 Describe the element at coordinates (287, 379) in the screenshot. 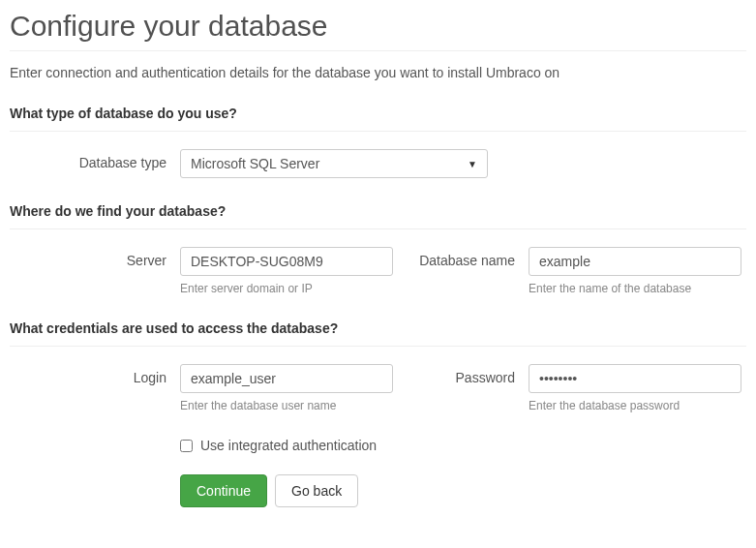

I see `login-input` at that location.